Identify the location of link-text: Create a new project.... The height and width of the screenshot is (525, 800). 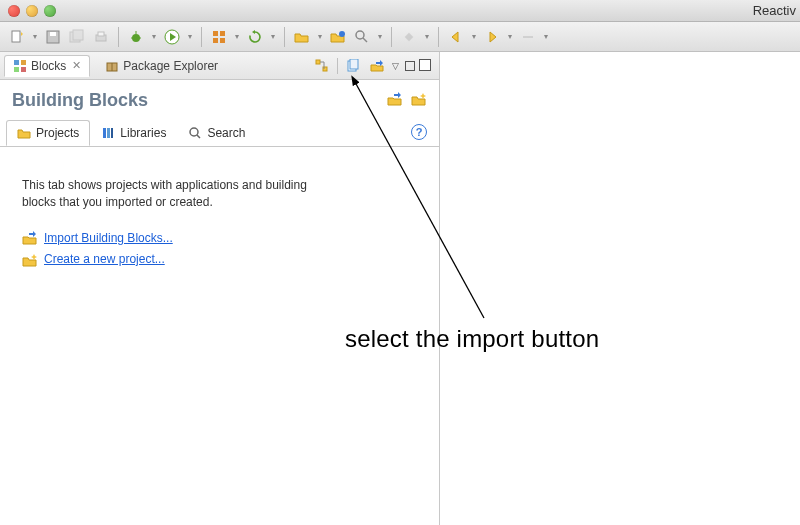
(104, 260).